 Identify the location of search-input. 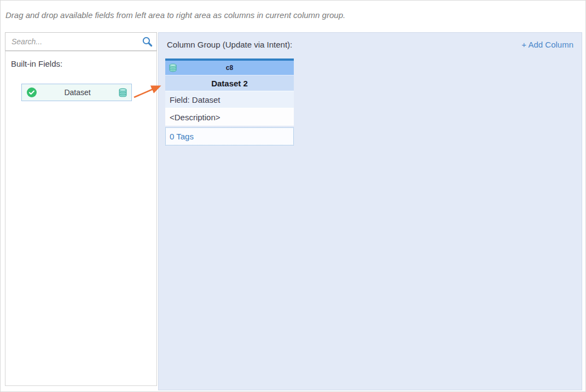
(72, 42).